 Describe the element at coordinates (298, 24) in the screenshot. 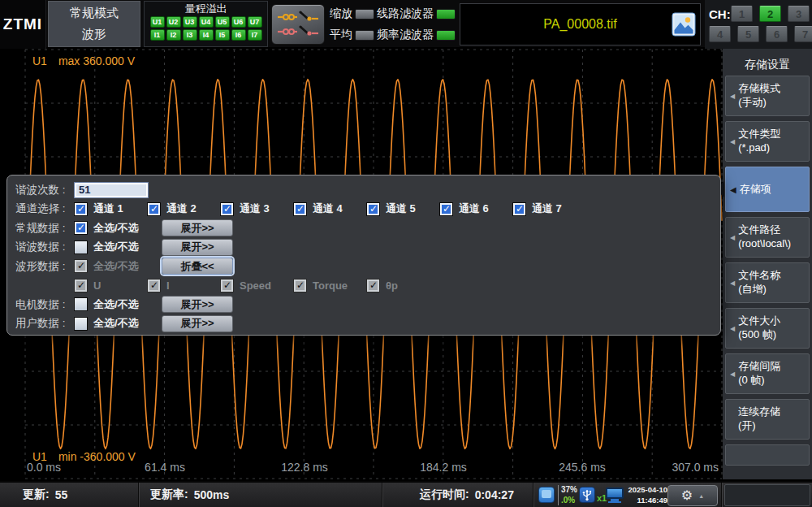

I see `wiring-switch-icon` at that location.